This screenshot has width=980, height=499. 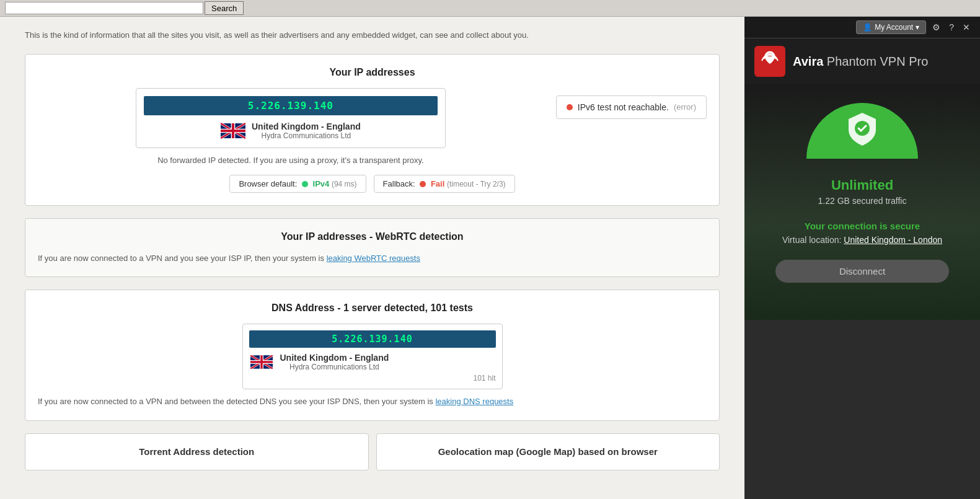 What do you see at coordinates (373, 339) in the screenshot?
I see `dns-ip-address: 5.226.139.140` at bounding box center [373, 339].